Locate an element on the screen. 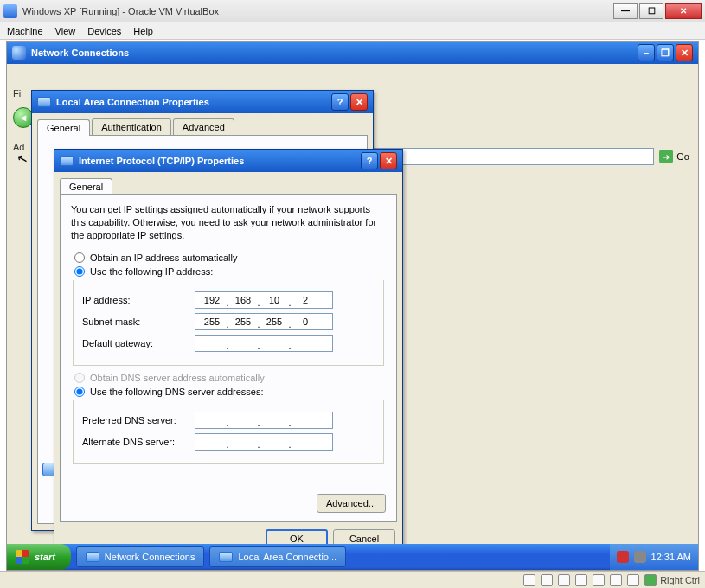 The image size is (705, 588). gateway-input: . . . is located at coordinates (264, 343).